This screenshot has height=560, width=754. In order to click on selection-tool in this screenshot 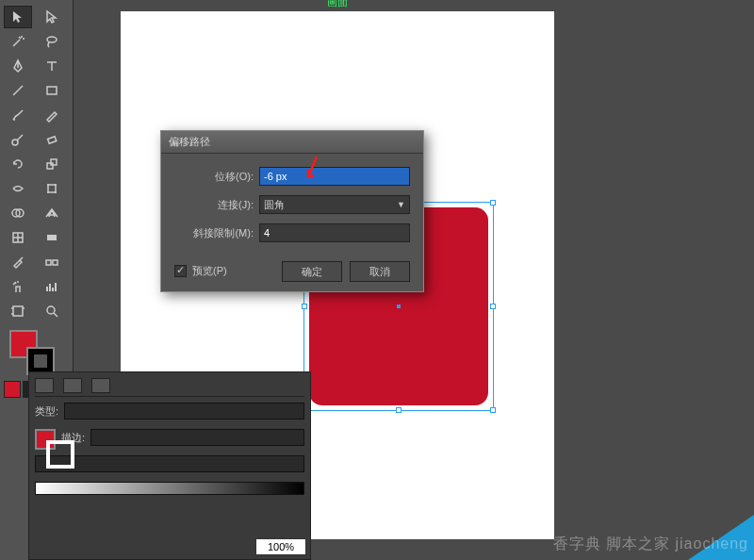, I will do `click(18, 17)`.